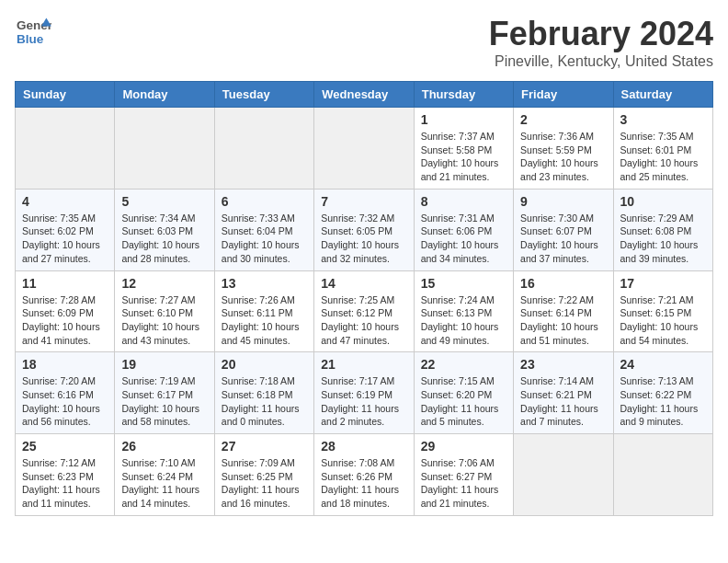  Describe the element at coordinates (64, 239) in the screenshot. I see `day-info: Sunrise: 7:35 AM Sunset: 6:02 PM Dayligh…` at that location.